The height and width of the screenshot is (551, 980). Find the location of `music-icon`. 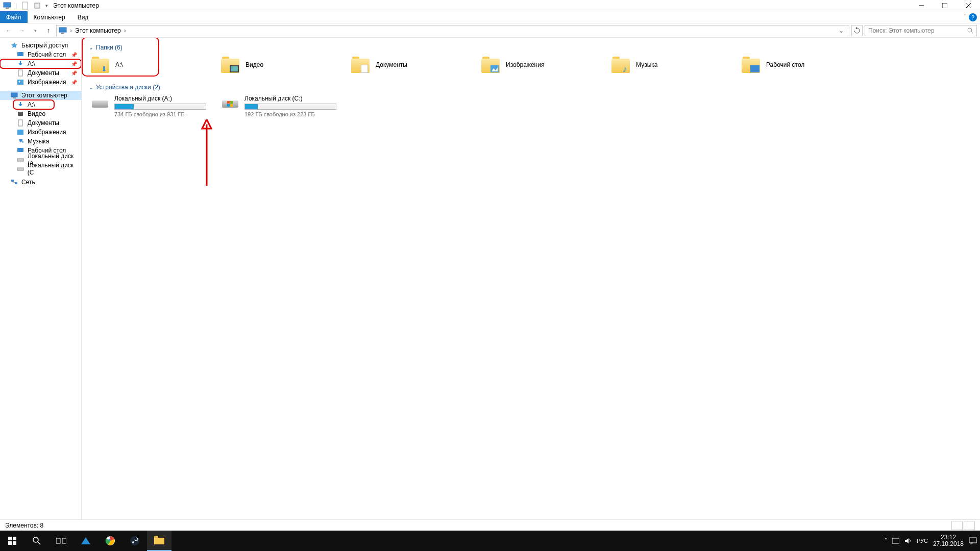

music-icon is located at coordinates (20, 141).